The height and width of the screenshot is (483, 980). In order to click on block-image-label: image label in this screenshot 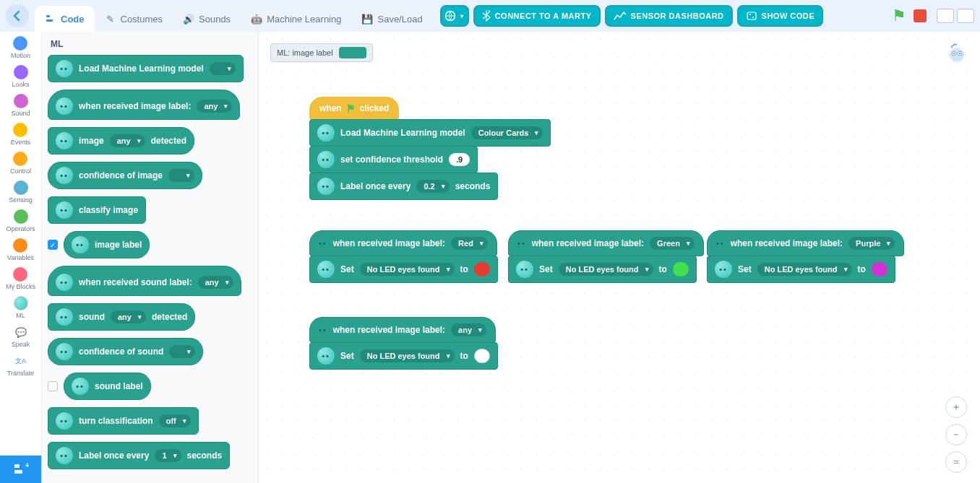, I will do `click(107, 245)`.